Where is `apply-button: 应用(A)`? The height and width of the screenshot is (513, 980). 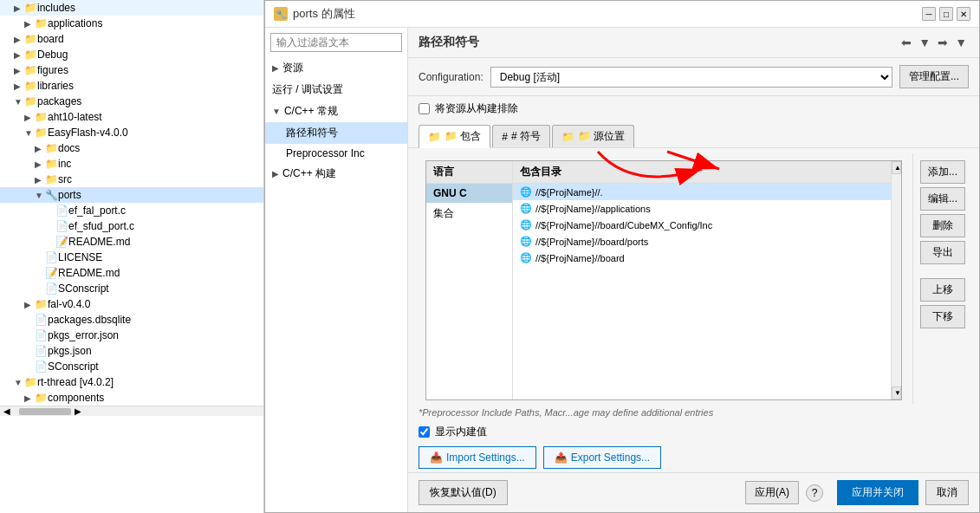
apply-button: 应用(A) is located at coordinates (772, 492).